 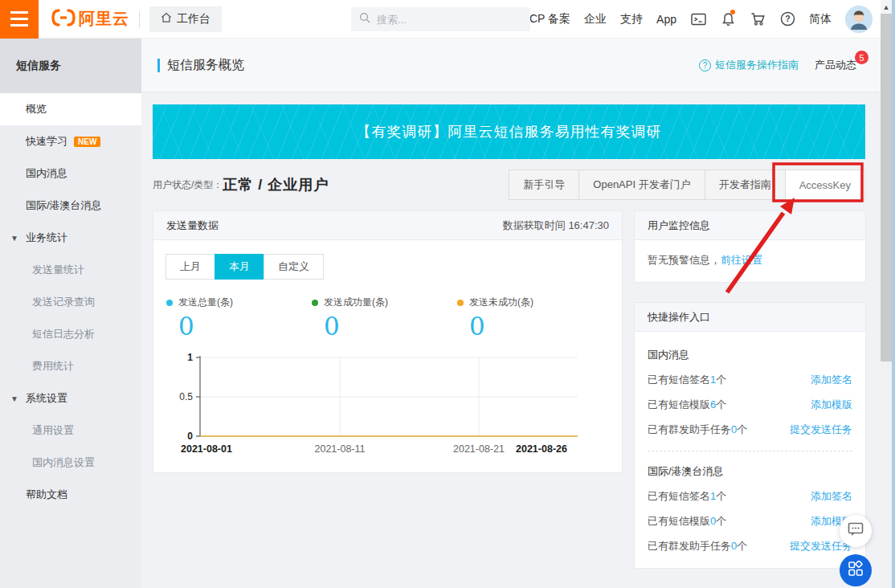 I want to click on tab-last-month: 上月, so click(x=190, y=267).